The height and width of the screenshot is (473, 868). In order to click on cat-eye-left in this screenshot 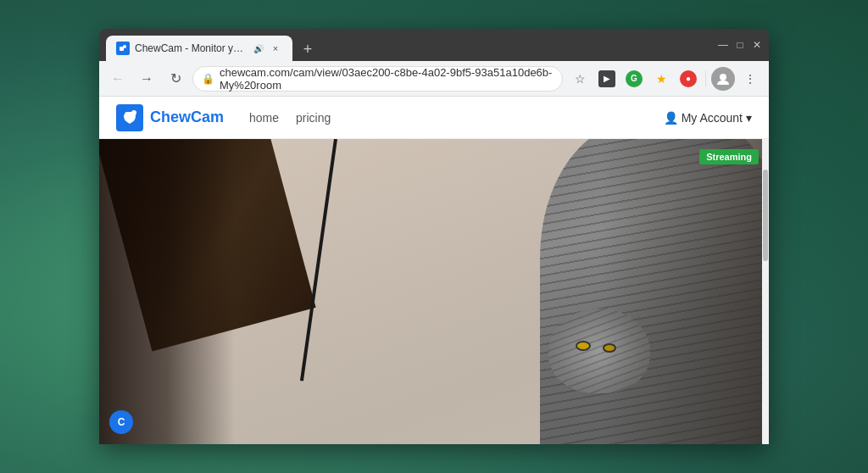, I will do `click(583, 346)`.